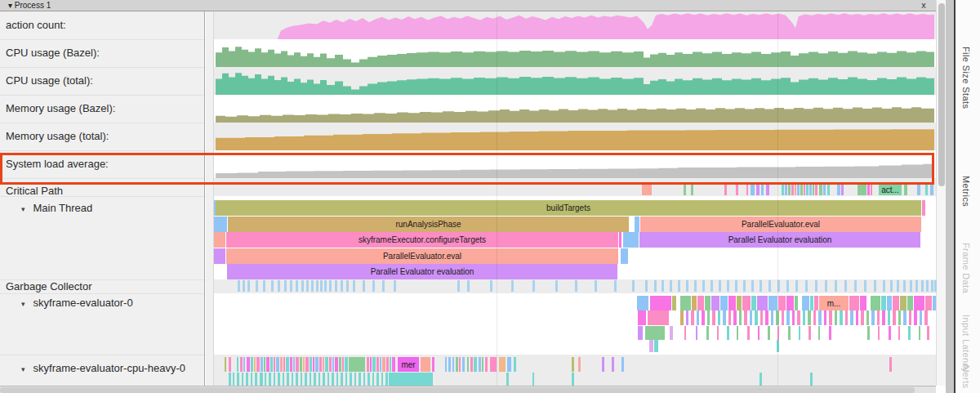 This screenshot has width=980, height=393. Describe the element at coordinates (941, 193) in the screenshot. I see `vertical-scrollbar` at that location.